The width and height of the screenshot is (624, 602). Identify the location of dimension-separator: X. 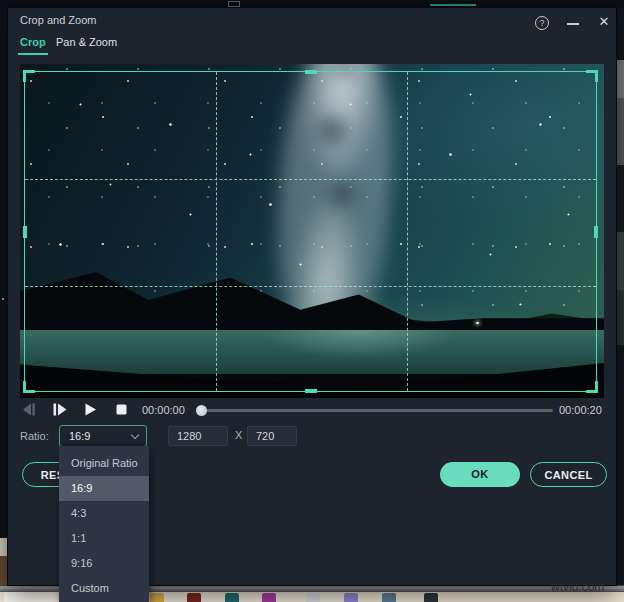
(238, 435).